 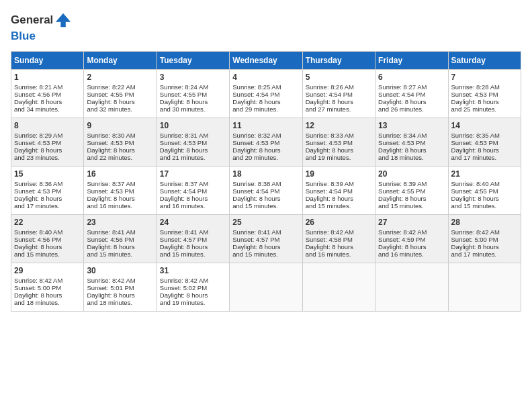 I want to click on calendar-cell: 12Sunrise: 8:33 AMSunset: 4:53 PMDayligh…, so click(x=339, y=142).